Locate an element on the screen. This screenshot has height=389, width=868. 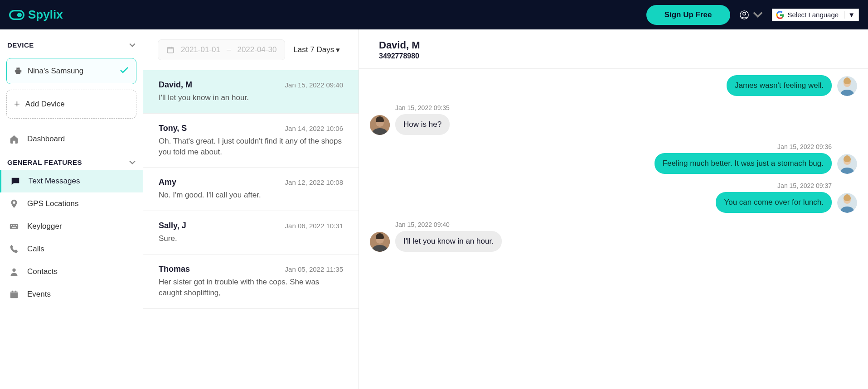
conversation-item: AmyJan 12, 2022 10:08No. I'm good. I'll … is located at coordinates (251, 189).